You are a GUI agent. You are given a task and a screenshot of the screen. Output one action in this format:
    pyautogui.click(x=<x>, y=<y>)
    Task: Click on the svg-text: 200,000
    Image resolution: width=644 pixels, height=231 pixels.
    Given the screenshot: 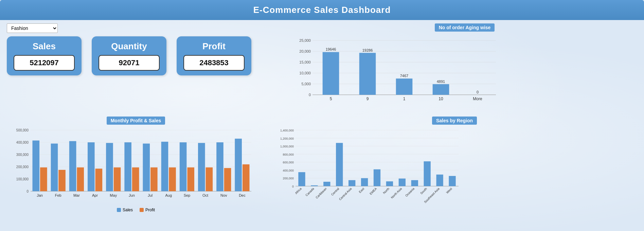 What is the action you would take?
    pyautogui.click(x=288, y=178)
    